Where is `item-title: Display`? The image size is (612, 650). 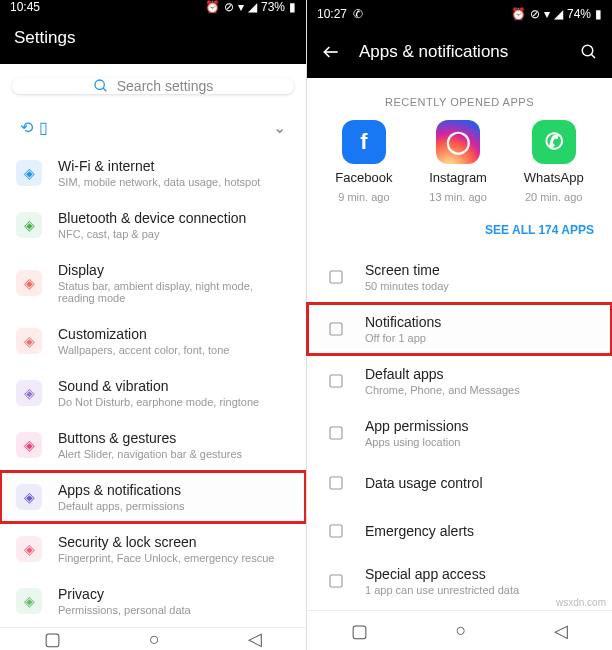 item-title: Display is located at coordinates (174, 270).